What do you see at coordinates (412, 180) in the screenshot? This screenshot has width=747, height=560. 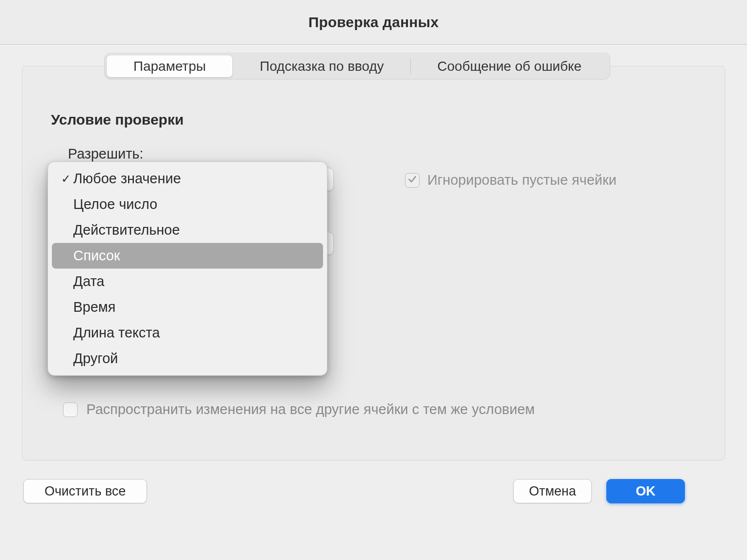 I see `ignore-blank-checkbox` at bounding box center [412, 180].